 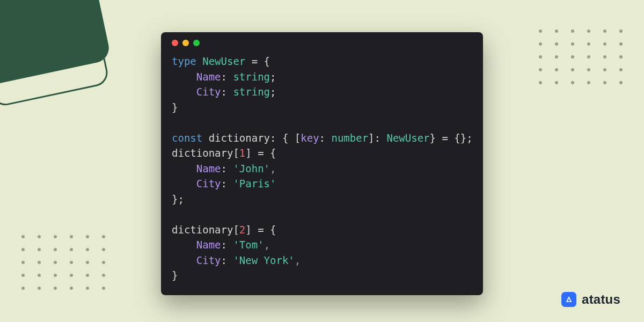 I want to click on dot-grid-top-right, so click(x=581, y=57).